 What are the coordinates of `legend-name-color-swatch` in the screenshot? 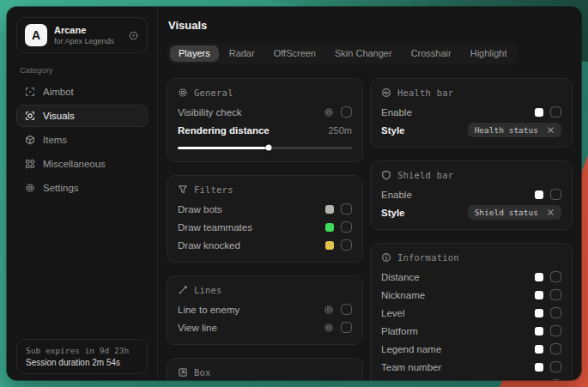 It's located at (539, 349).